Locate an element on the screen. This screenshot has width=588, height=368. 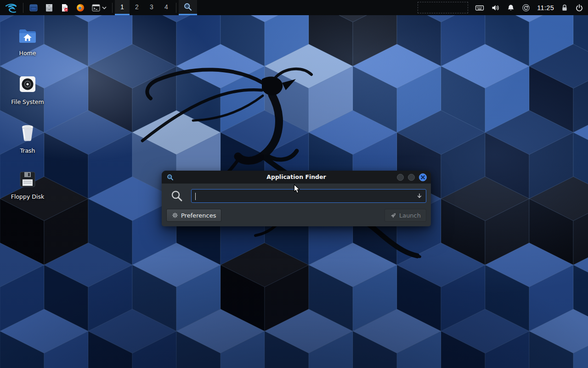
application-finder-window: Application Finder is located at coordinates (296, 199).